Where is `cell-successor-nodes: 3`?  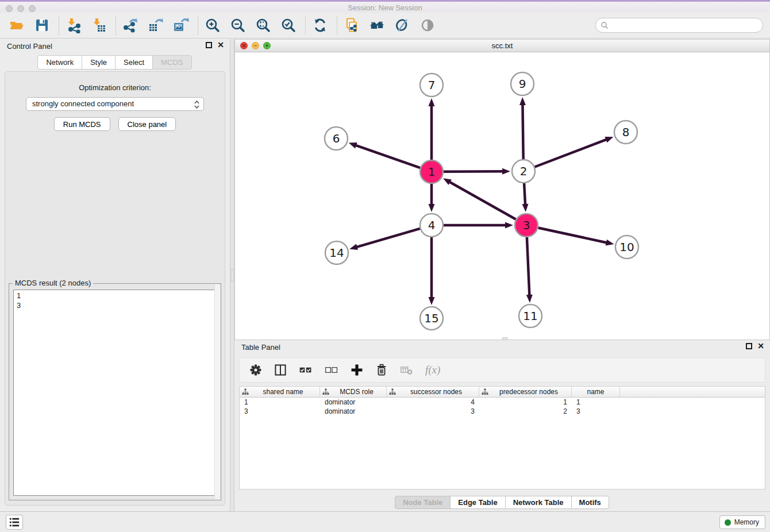
cell-successor-nodes: 3 is located at coordinates (433, 411).